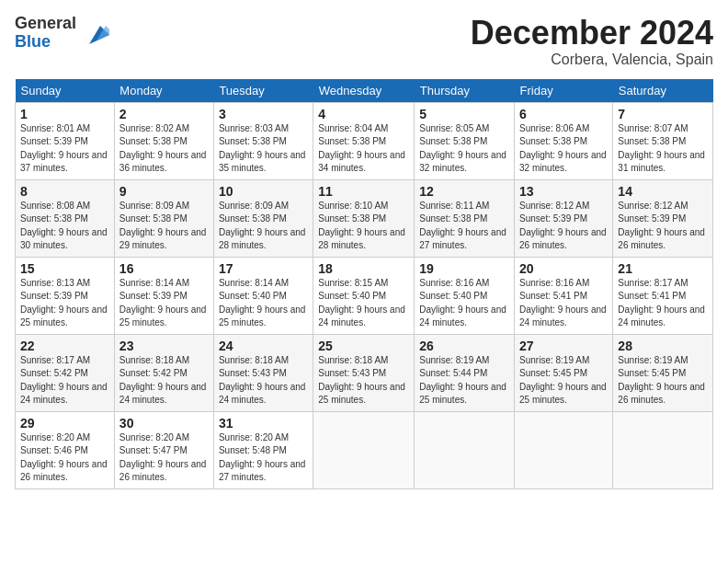 The image size is (728, 563). Describe the element at coordinates (164, 458) in the screenshot. I see `day-info: Sunrise: 8:20 AMSunset: 5:47 PMDaylight:…` at that location.